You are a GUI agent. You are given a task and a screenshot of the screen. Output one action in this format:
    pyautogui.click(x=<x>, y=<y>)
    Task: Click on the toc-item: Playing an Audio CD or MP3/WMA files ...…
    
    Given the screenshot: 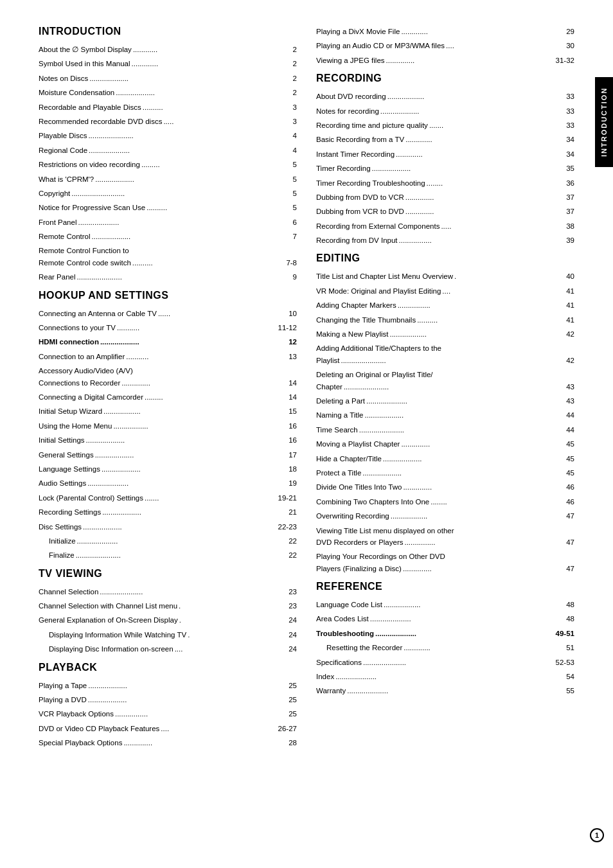 What is the action you would take?
    pyautogui.click(x=445, y=47)
    